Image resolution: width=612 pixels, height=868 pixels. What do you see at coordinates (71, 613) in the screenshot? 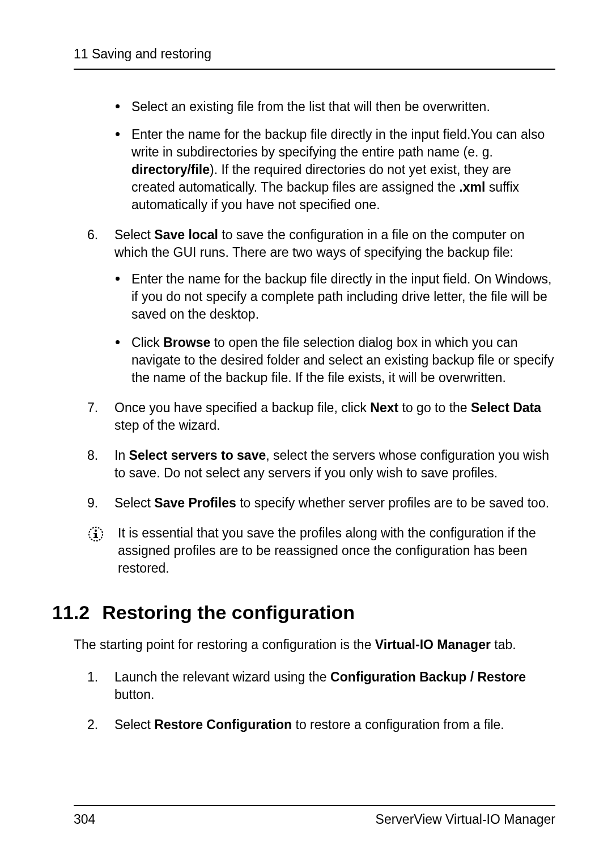
I see `section-number: 11.2` at bounding box center [71, 613].